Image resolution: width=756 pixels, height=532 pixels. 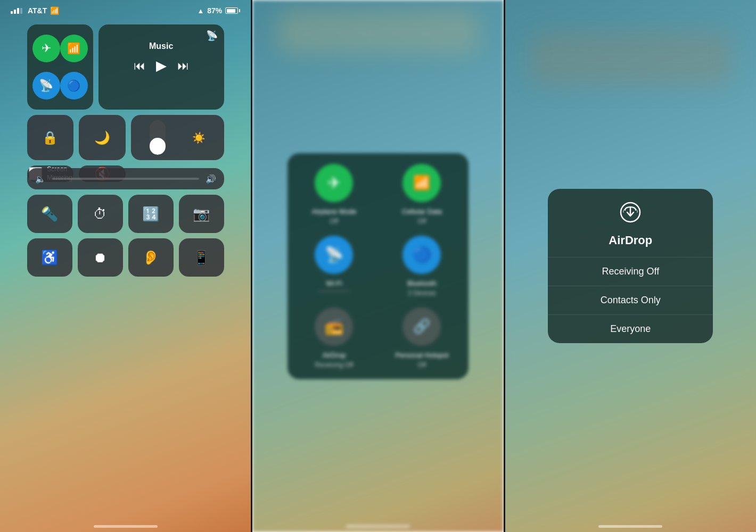 What do you see at coordinates (201, 257) in the screenshot?
I see `remote-icon: 📱` at bounding box center [201, 257].